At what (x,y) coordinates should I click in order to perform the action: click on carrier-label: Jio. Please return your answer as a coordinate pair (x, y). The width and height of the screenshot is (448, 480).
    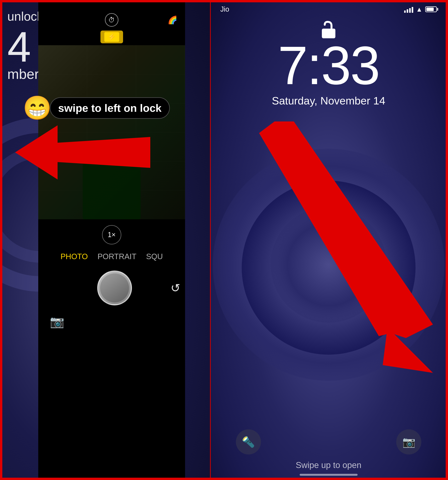
    Looking at the image, I should click on (225, 9).